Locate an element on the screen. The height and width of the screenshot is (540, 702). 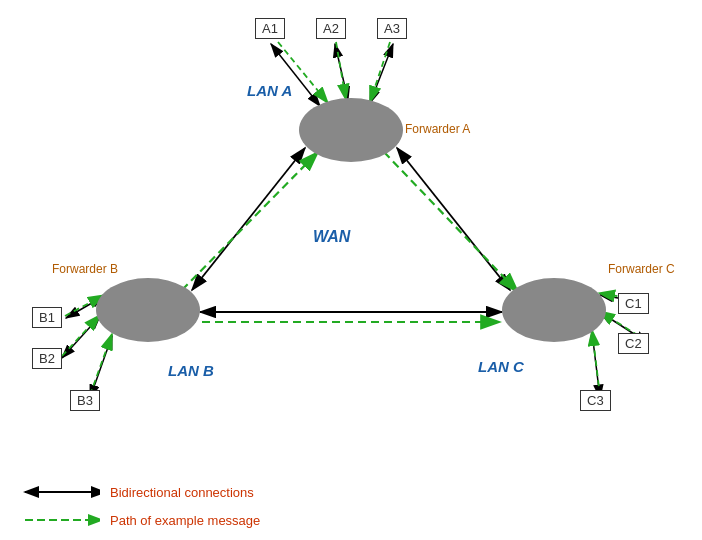
legend: Bidirectional connections Path of exampl… is located at coordinates (140, 506).